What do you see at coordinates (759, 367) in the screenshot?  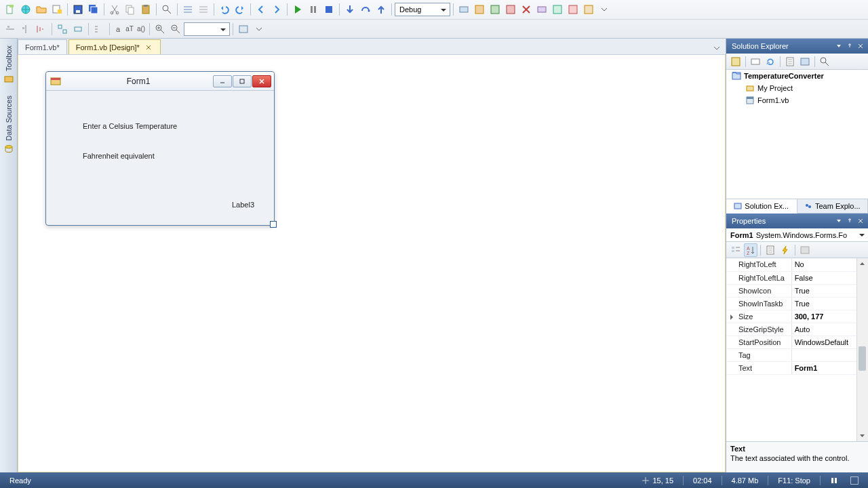 I see `prop-name: Text` at bounding box center [759, 367].